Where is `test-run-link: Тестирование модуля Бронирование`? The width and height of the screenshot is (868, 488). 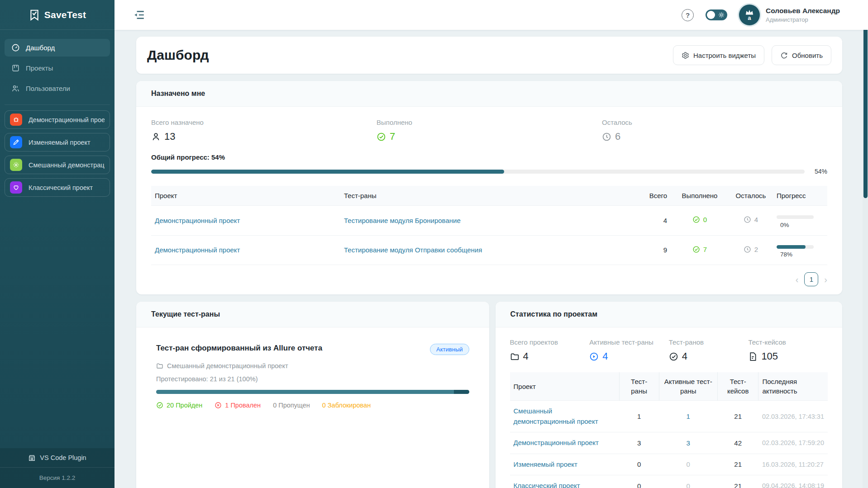
test-run-link: Тестирование модуля Бронирование is located at coordinates (402, 221).